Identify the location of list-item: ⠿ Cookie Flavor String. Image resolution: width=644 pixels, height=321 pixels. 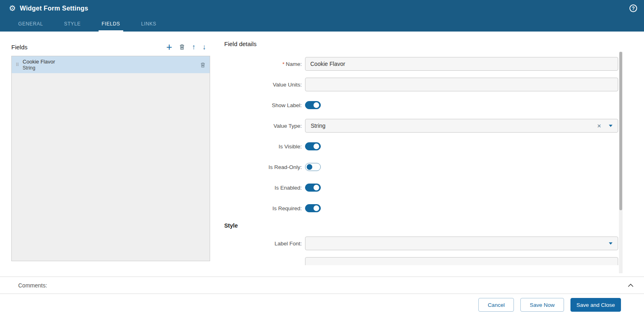
(111, 65).